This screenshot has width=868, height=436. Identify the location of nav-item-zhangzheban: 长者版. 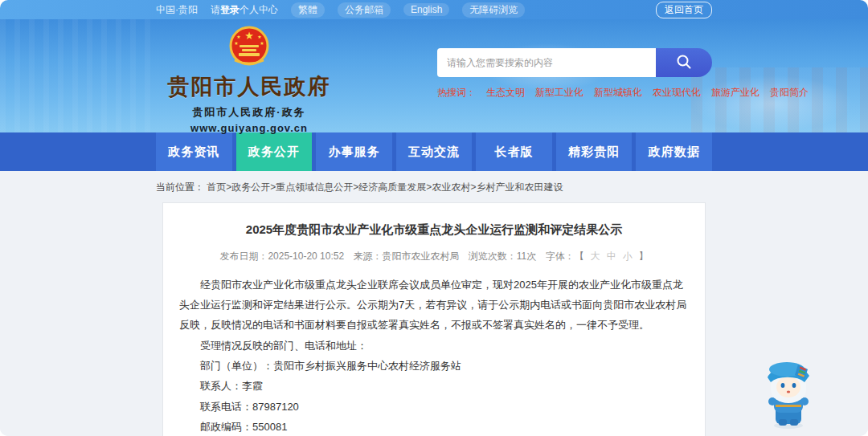
(514, 152).